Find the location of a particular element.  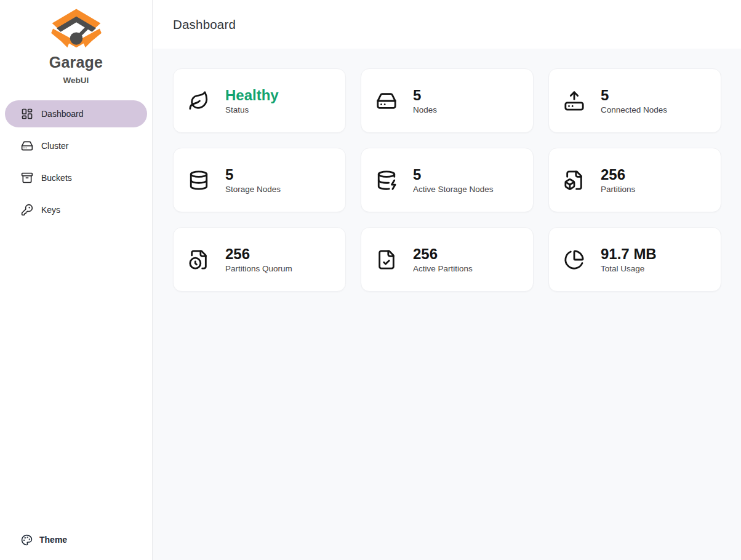

hard-drive-upload-icon is located at coordinates (574, 101).